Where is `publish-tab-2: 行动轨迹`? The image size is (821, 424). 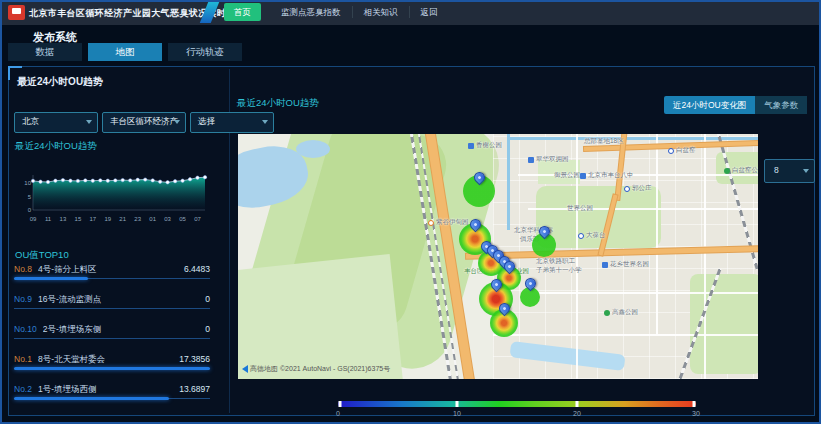
publish-tab-2: 行动轨迹 is located at coordinates (205, 52).